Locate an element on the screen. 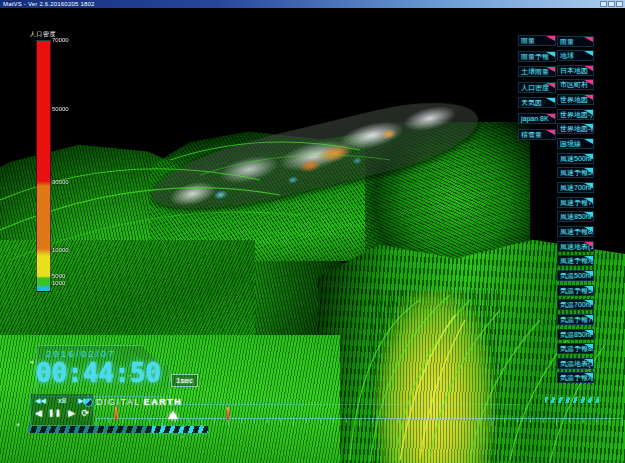  menu-button: 世界地図 is located at coordinates (576, 100).